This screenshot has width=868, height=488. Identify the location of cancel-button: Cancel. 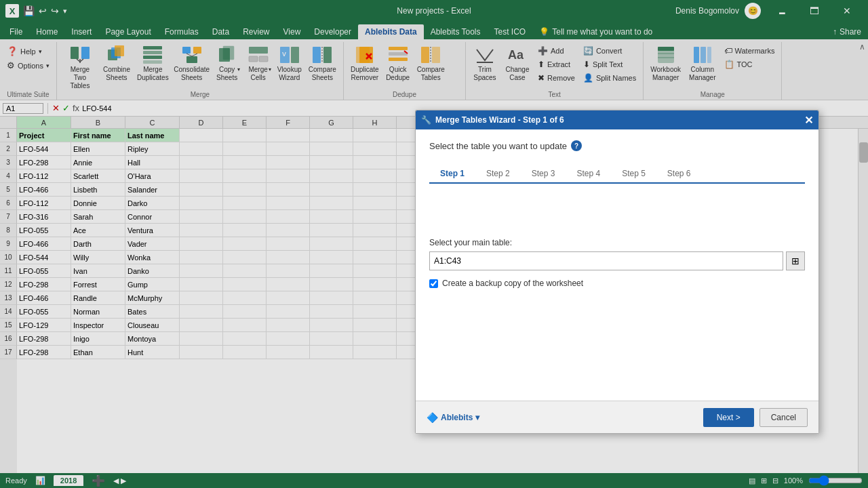
(784, 418).